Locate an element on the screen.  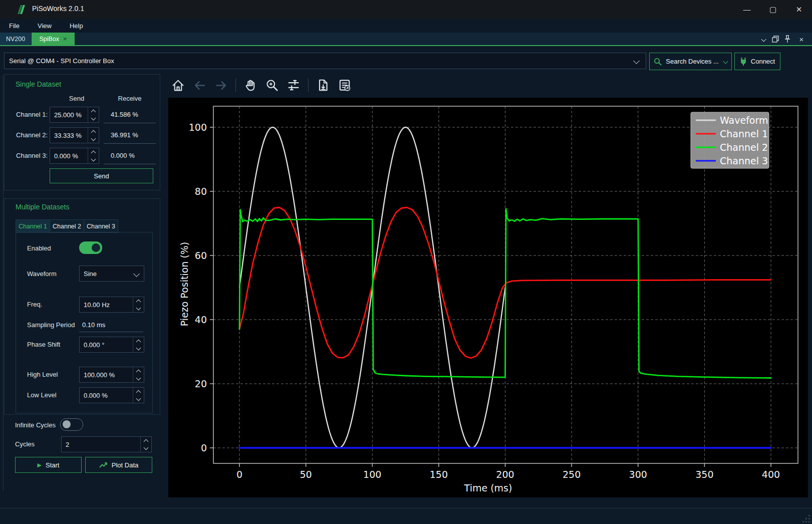
zoom-icon is located at coordinates (272, 85).